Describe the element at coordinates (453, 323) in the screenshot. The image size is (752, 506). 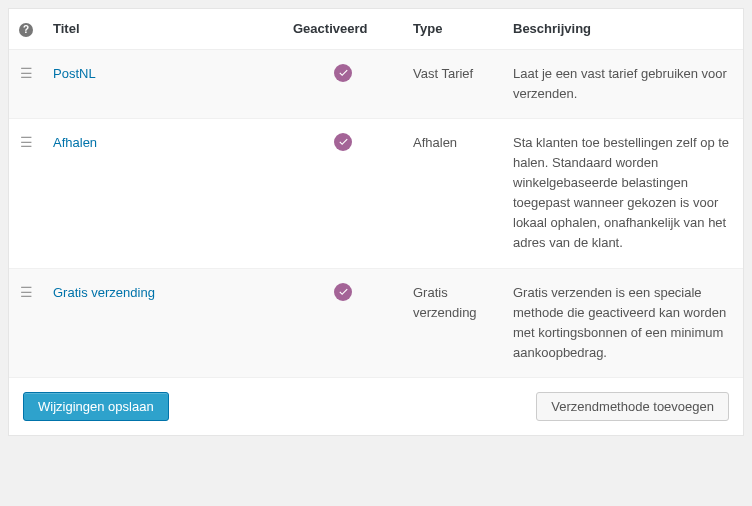
I see `method-type: Gratis verzending` at that location.